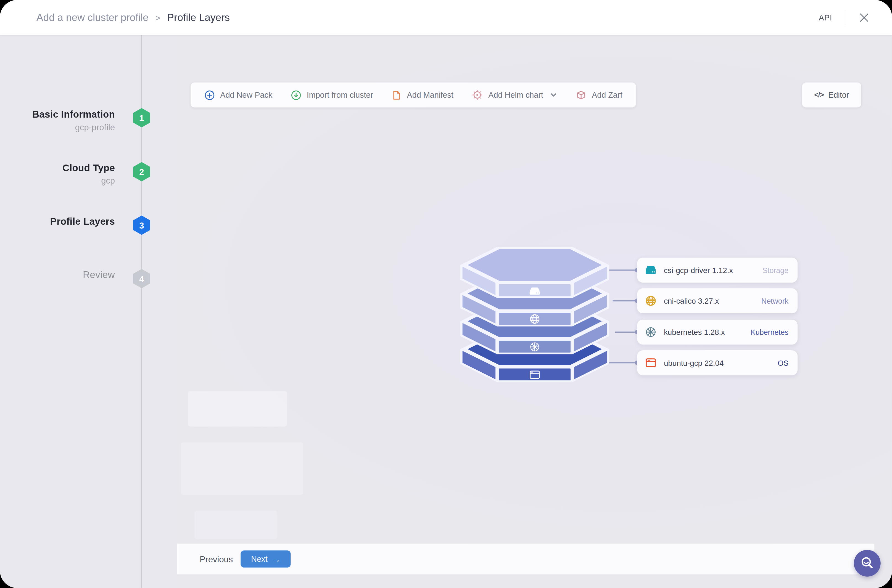 The height and width of the screenshot is (588, 892). Describe the element at coordinates (422, 95) in the screenshot. I see `add-manifest-button: Add Manifest` at that location.